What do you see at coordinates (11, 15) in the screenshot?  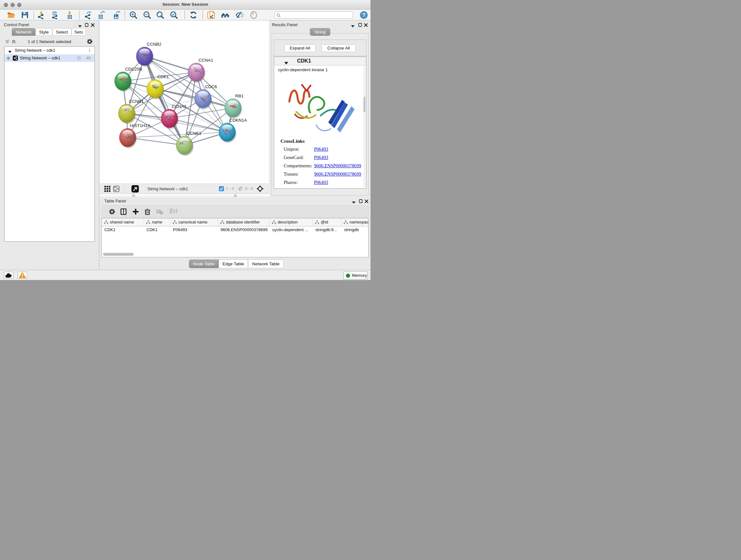 I see `open-session-icon` at bounding box center [11, 15].